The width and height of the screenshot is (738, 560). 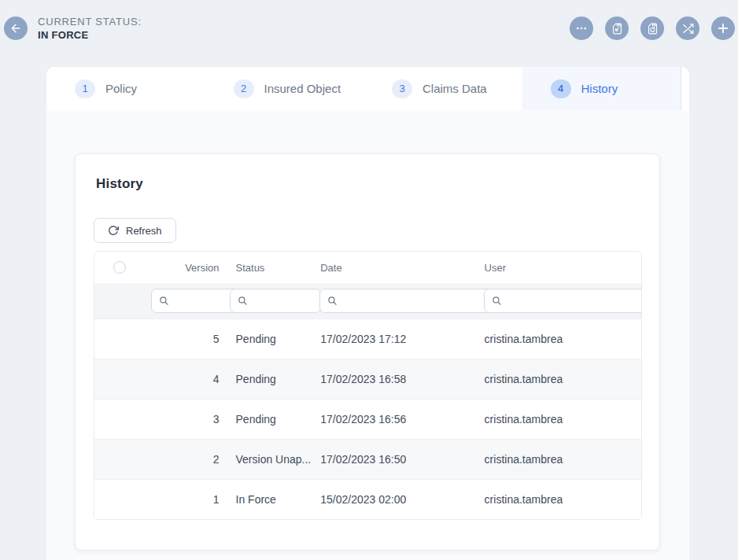 I want to click on tab-number-badge: 1, so click(x=85, y=89).